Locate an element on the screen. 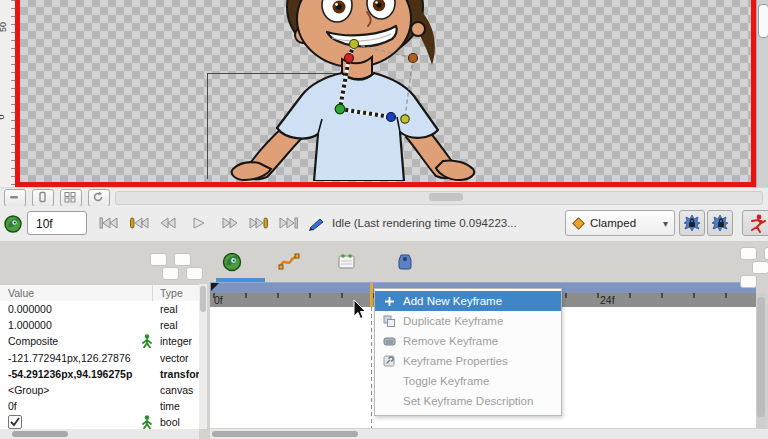 The width and height of the screenshot is (768, 439). menu-item-set-keyframe-description: Set Keyframe Description is located at coordinates (468, 401).